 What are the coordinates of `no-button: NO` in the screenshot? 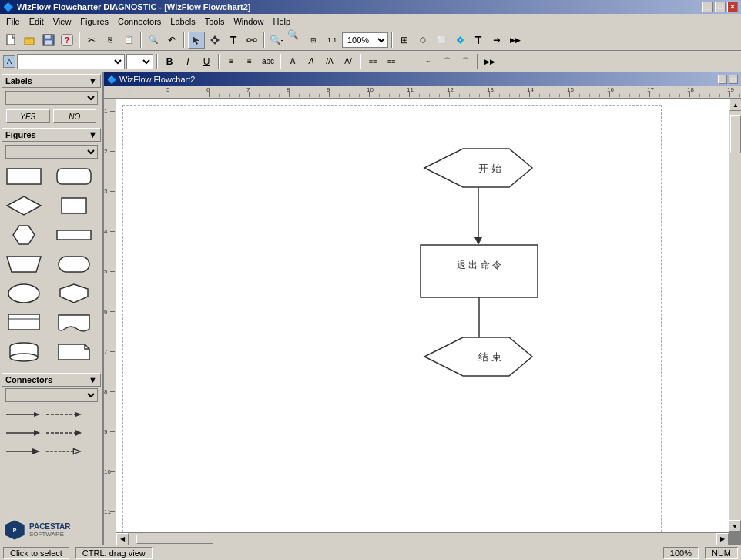 It's located at (75, 116).